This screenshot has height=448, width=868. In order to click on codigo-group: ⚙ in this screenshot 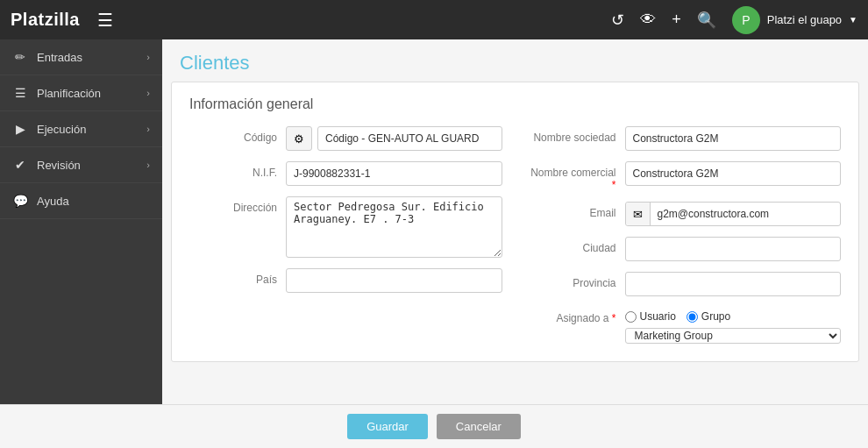, I will do `click(395, 139)`.